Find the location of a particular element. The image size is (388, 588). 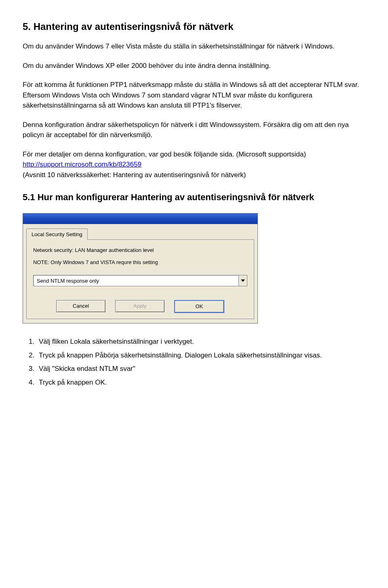

paragraph: Denna konfiguration ändrar säkerhetspoli… is located at coordinates (194, 130).